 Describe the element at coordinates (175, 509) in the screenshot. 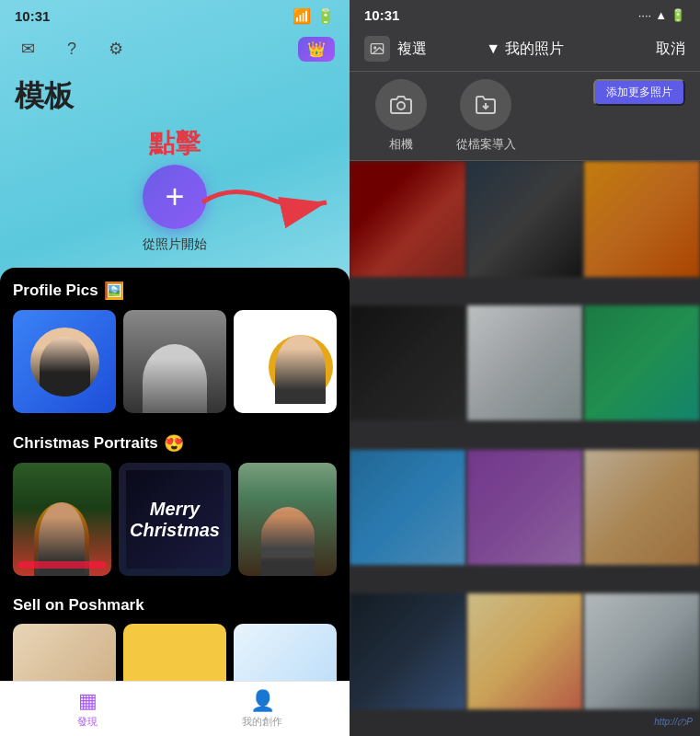

I see `merry-text: Merry` at that location.